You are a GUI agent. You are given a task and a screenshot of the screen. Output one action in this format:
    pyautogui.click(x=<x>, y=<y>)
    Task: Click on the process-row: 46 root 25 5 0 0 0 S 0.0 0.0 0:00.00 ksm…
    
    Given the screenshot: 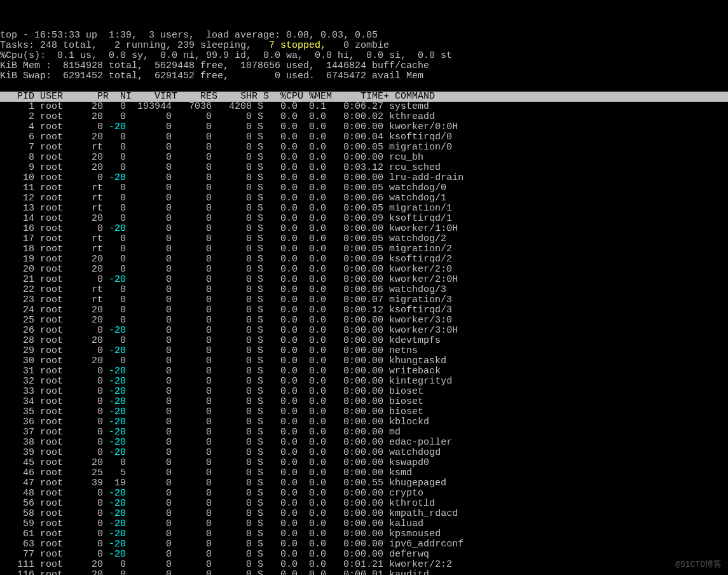 What is the action you would take?
    pyautogui.click(x=364, y=473)
    